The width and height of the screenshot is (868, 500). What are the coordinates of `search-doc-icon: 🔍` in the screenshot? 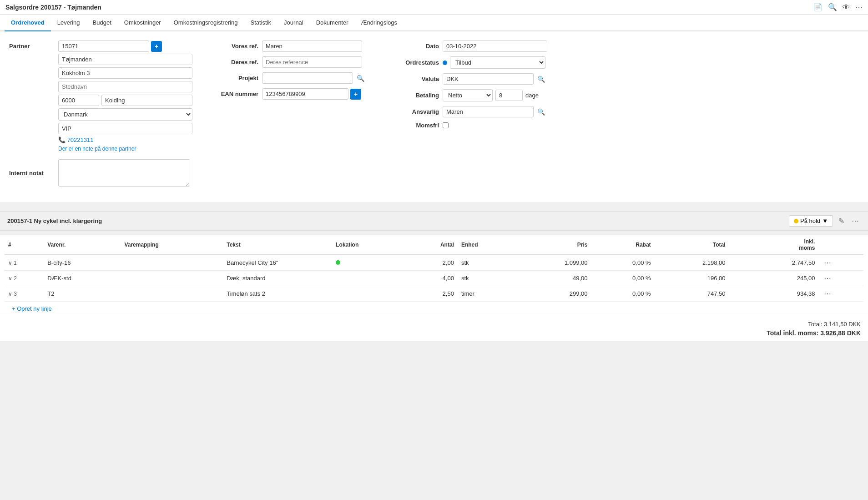 It's located at (833, 7).